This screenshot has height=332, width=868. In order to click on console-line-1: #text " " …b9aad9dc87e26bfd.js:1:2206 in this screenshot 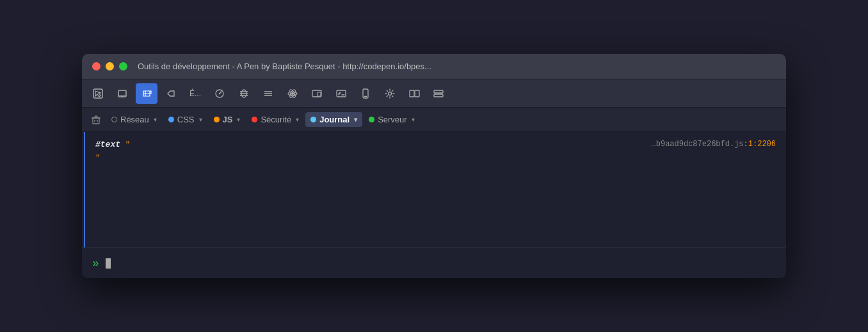, I will do `click(435, 152)`.